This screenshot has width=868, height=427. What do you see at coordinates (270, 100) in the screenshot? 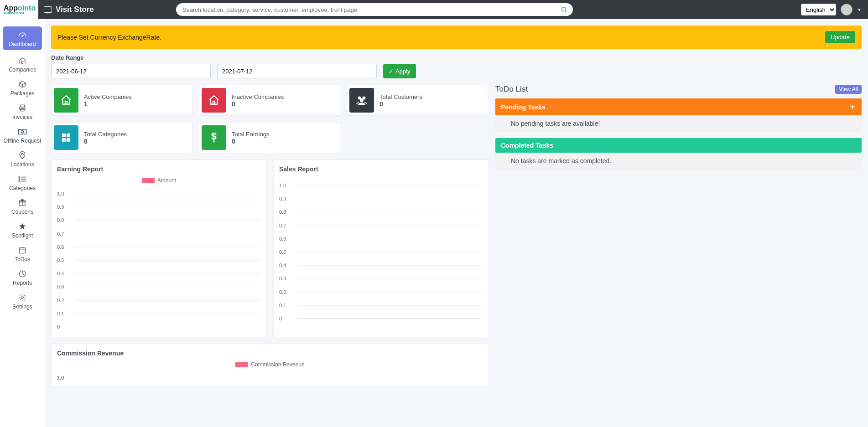
I see `stat-inactive-companies: Inactive Companies0` at bounding box center [270, 100].